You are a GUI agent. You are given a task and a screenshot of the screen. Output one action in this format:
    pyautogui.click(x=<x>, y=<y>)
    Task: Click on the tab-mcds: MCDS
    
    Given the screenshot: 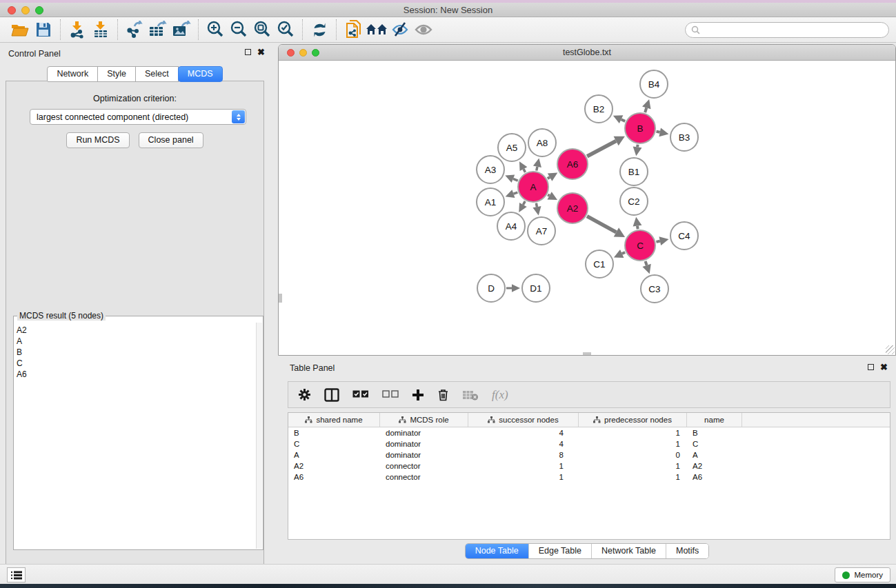 What is the action you would take?
    pyautogui.click(x=200, y=74)
    